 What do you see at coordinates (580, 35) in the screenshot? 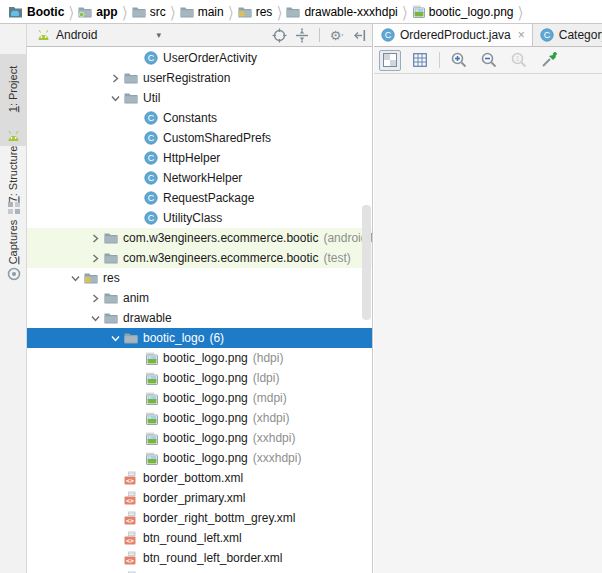
I see `editor-tab-label: Category` at bounding box center [580, 35].